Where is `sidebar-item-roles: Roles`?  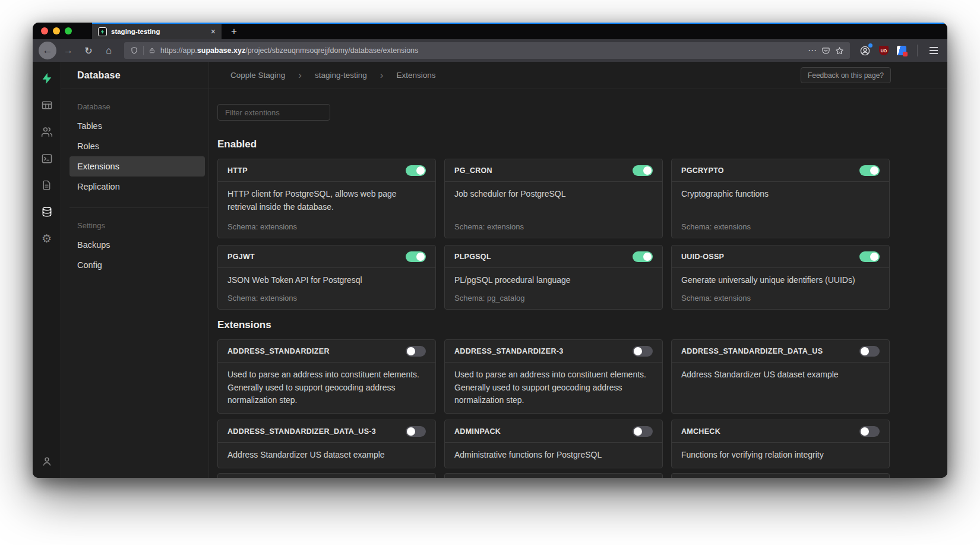 sidebar-item-roles: Roles is located at coordinates (137, 146).